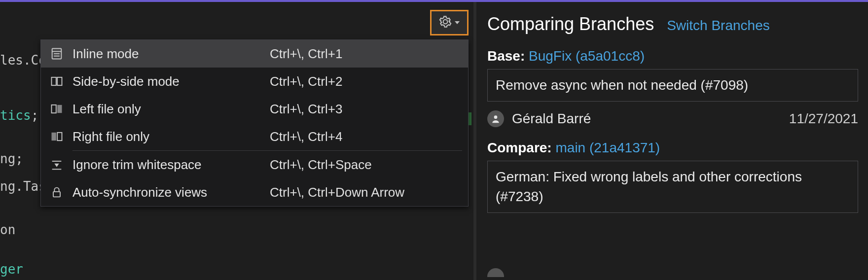 Image resolution: width=868 pixels, height=280 pixels. Describe the element at coordinates (12, 269) in the screenshot. I see `code-fragment: ger` at that location.